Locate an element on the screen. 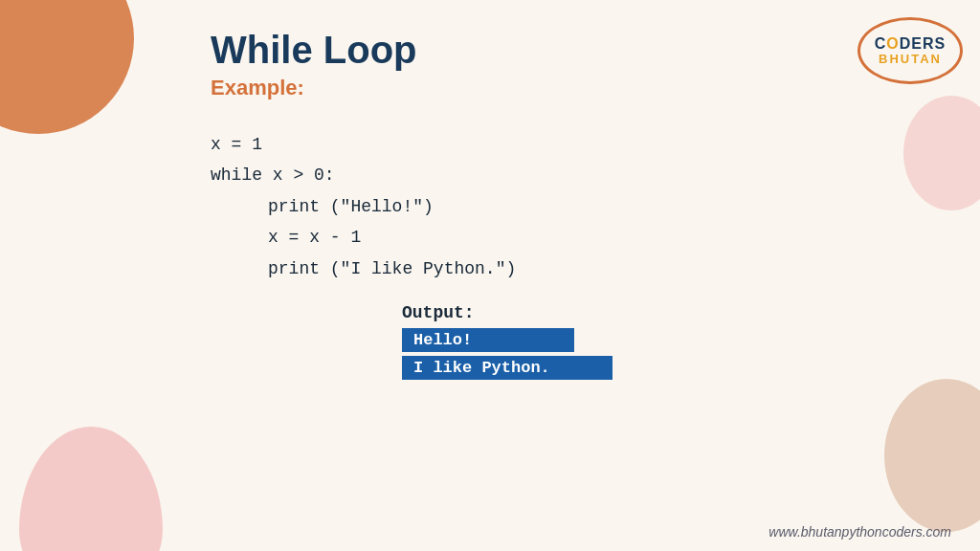  page-title: While Loop is located at coordinates (519, 50).